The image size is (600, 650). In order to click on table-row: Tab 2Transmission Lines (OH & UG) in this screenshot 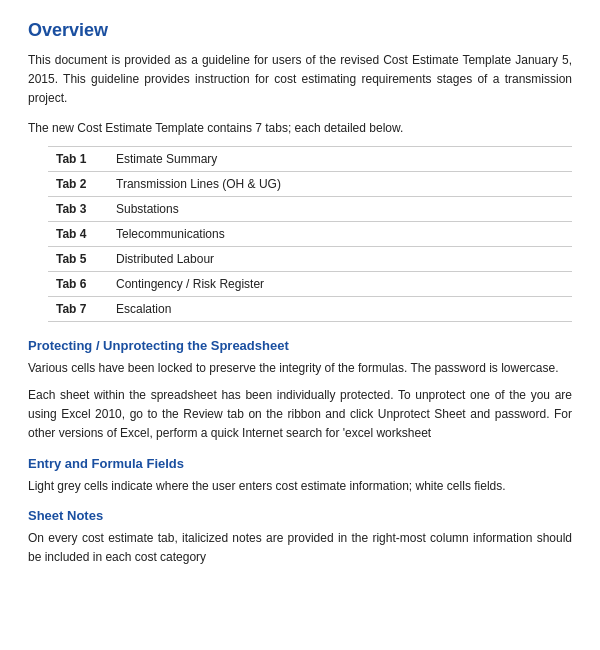, I will do `click(310, 184)`.